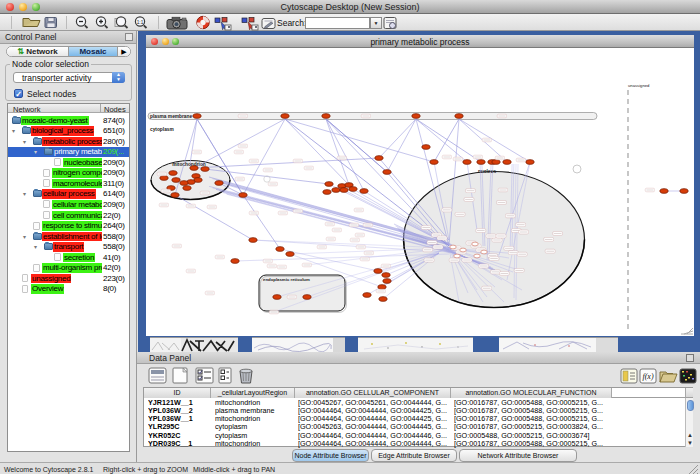 This screenshot has width=700, height=474. I want to click on svg-text: unassigned, so click(639, 86).